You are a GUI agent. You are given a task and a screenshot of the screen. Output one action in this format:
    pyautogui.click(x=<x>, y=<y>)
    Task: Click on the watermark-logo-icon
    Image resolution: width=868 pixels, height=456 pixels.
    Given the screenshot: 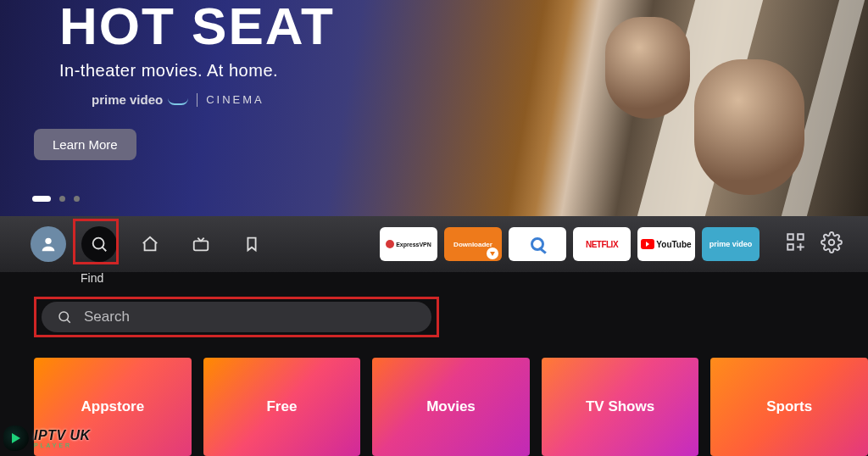 What is the action you would take?
    pyautogui.click(x=16, y=438)
    